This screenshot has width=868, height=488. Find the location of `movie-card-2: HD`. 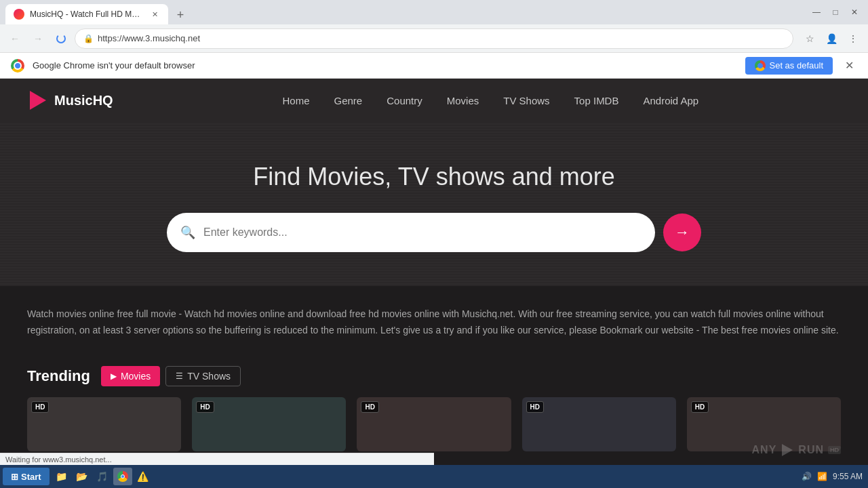

movie-card-2: HD is located at coordinates (269, 424).